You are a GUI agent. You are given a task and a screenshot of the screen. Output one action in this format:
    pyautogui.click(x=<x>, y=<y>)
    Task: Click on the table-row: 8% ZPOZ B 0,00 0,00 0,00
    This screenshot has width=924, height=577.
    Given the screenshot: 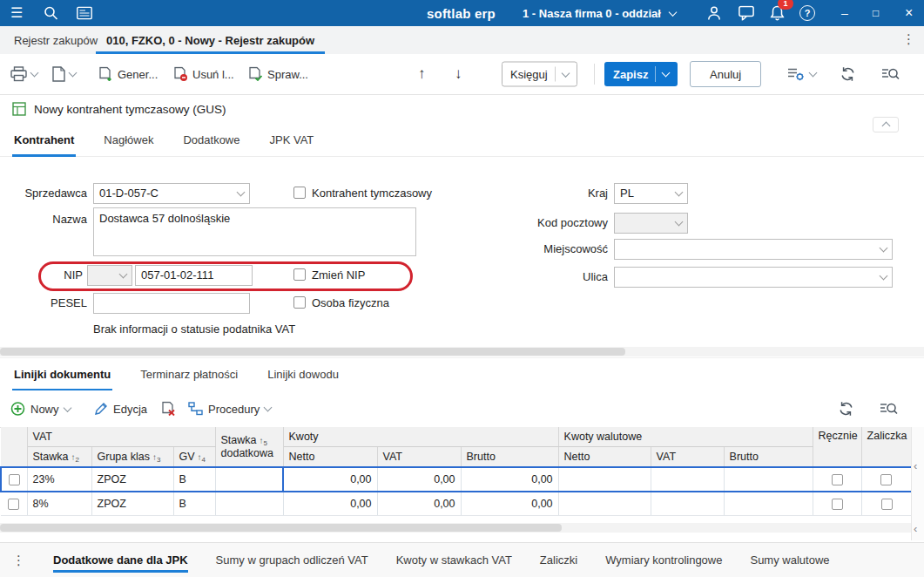 What is the action you would take?
    pyautogui.click(x=456, y=504)
    